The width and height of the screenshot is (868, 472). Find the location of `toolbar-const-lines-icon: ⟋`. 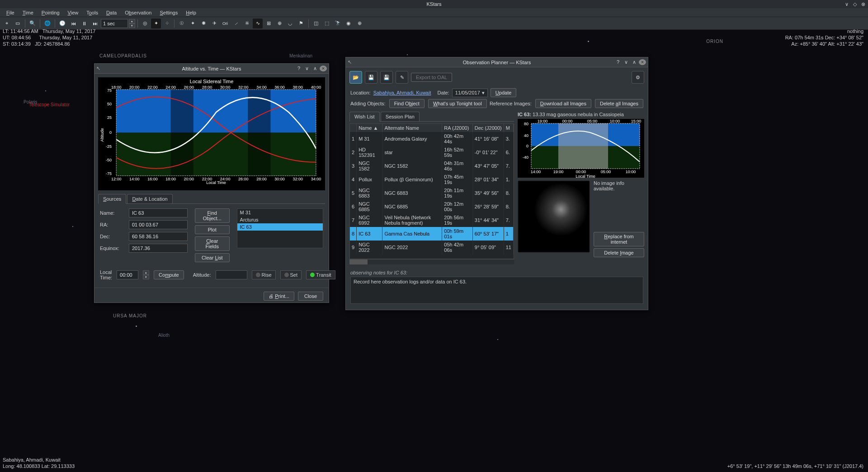

toolbar-const-lines-icon: ⟋ is located at coordinates (236, 24).